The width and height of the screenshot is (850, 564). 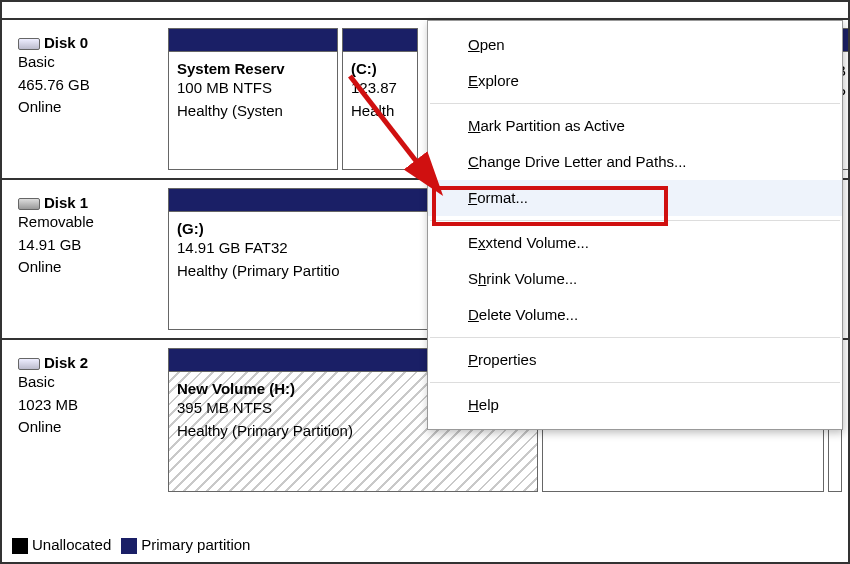 I want to click on swatch-primary, so click(x=129, y=546).